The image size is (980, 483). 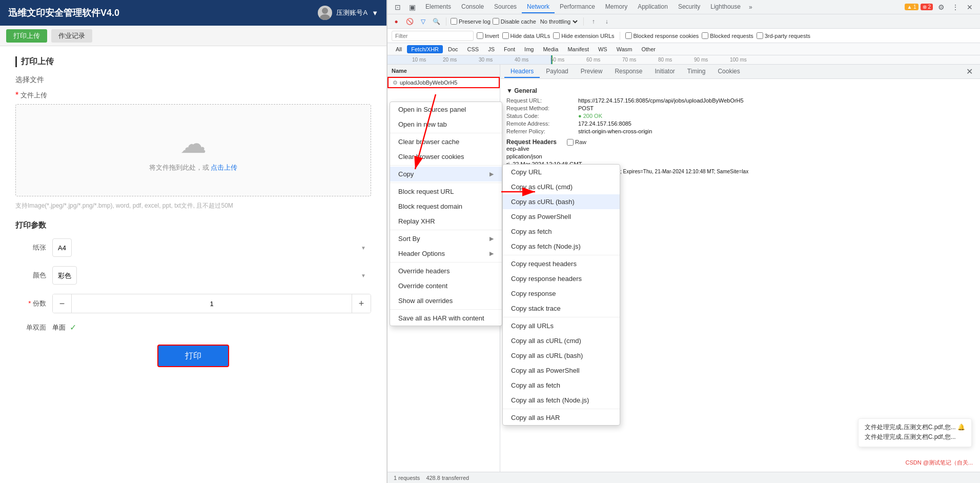 I want to click on req-item-upload: ⚙ uploadJobByWebOrH5, so click(x=444, y=83).